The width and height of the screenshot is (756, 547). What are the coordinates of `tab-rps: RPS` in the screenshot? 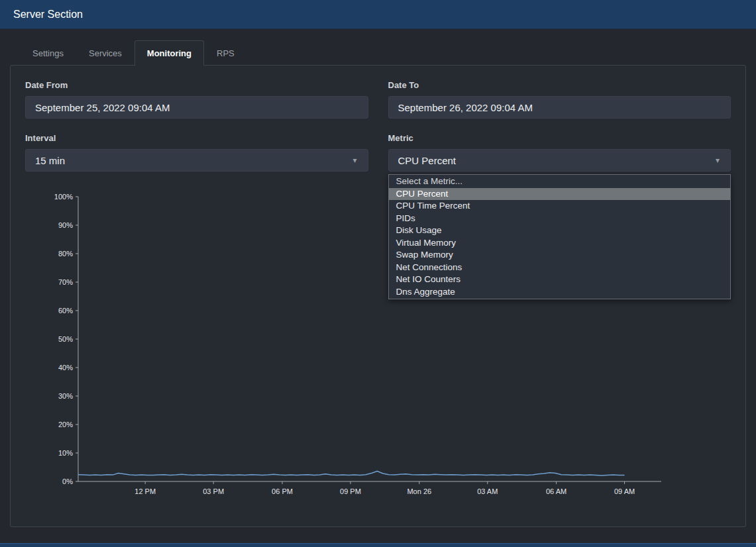 It's located at (225, 53).